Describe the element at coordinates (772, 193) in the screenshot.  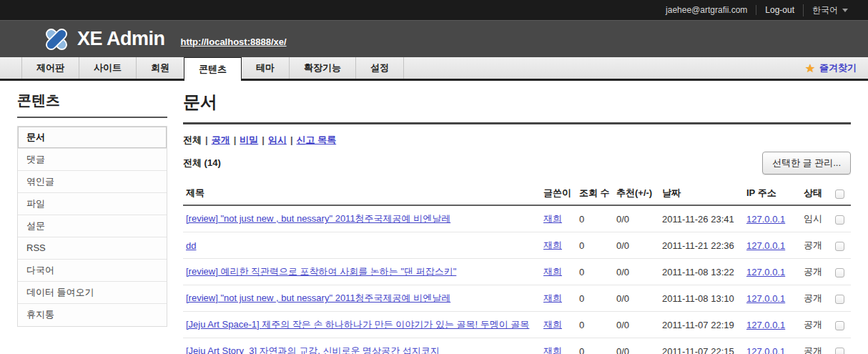
I see `col-ip: IP 주소` at that location.